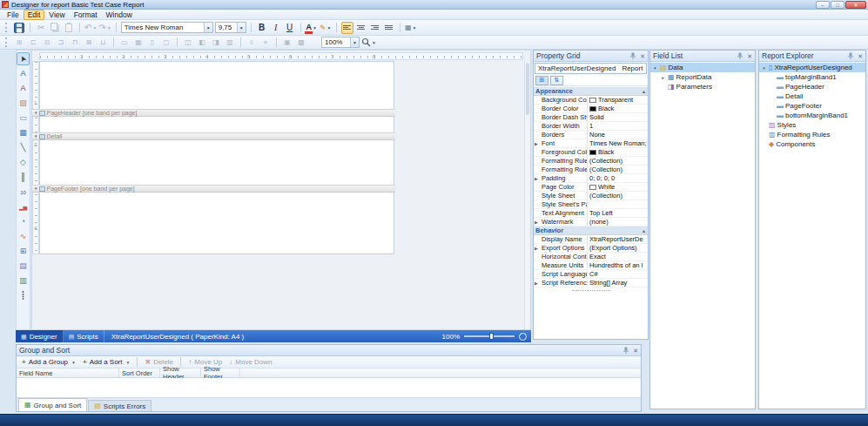  What do you see at coordinates (216, 43) in the screenshot?
I see `decrease-horizontal-spacing-button: ◨` at bounding box center [216, 43].